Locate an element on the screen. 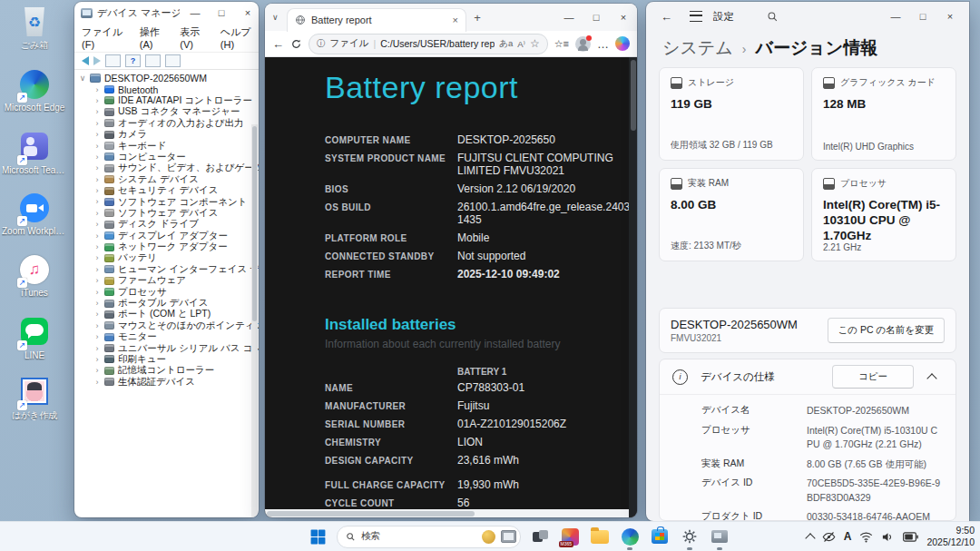 The height and width of the screenshot is (551, 980). menu-item: 表示(V) is located at coordinates (194, 38).